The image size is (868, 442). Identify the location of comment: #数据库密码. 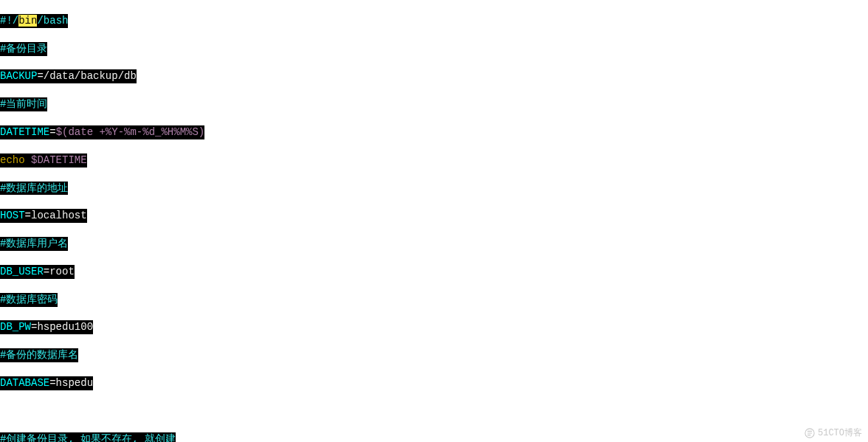
(29, 300).